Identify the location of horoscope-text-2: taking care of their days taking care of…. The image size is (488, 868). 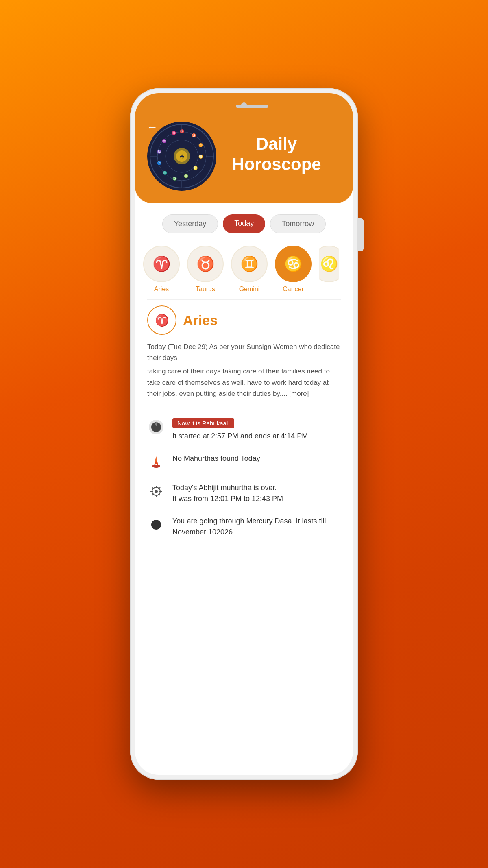
(244, 382).